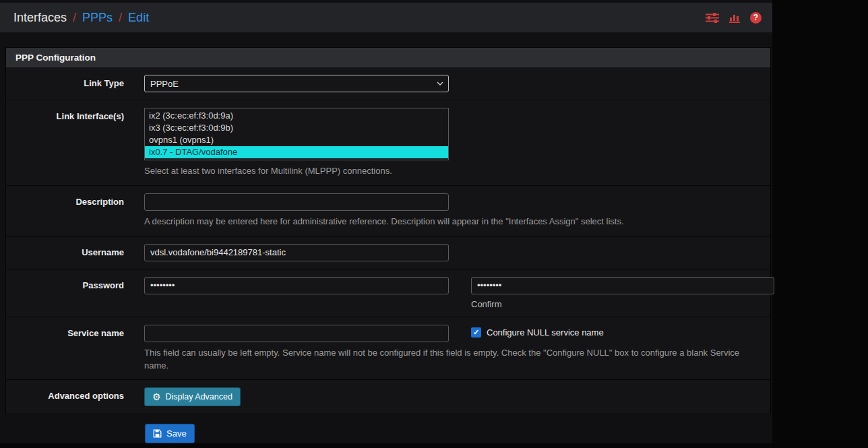 The height and width of the screenshot is (448, 868). I want to click on configure-null-checkbox-label: Configure NULL service name, so click(545, 333).